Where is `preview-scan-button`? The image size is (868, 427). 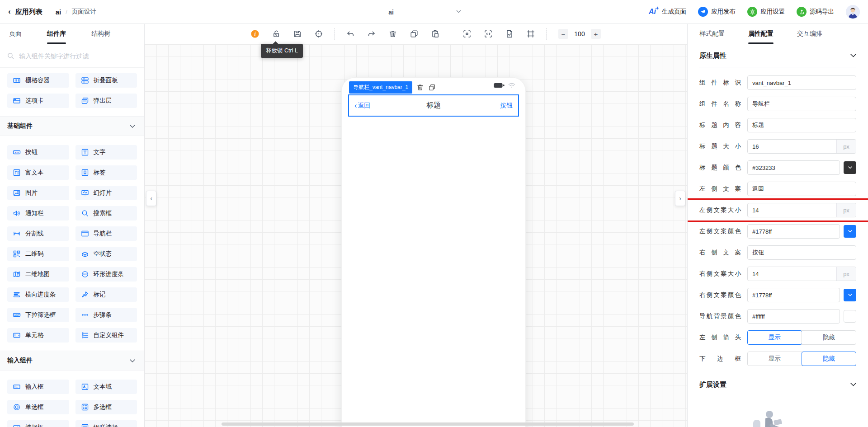
preview-scan-button is located at coordinates (467, 34).